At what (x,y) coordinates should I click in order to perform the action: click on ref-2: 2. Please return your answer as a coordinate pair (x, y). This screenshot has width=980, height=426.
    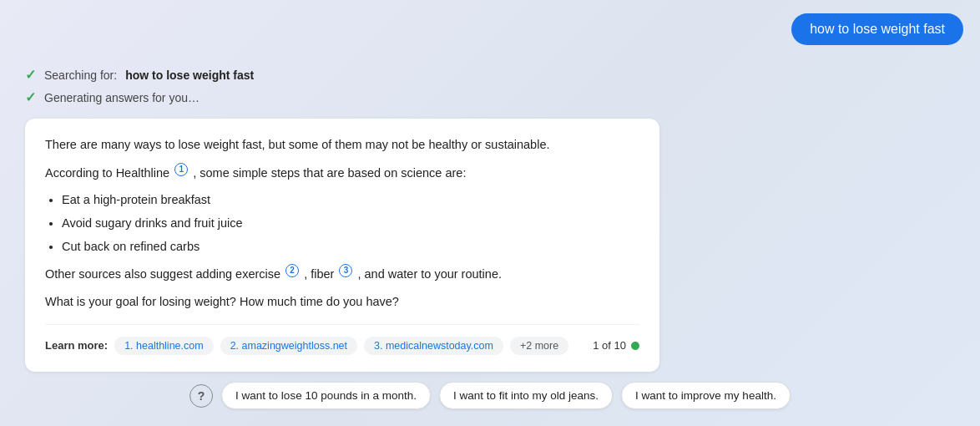
    Looking at the image, I should click on (292, 271).